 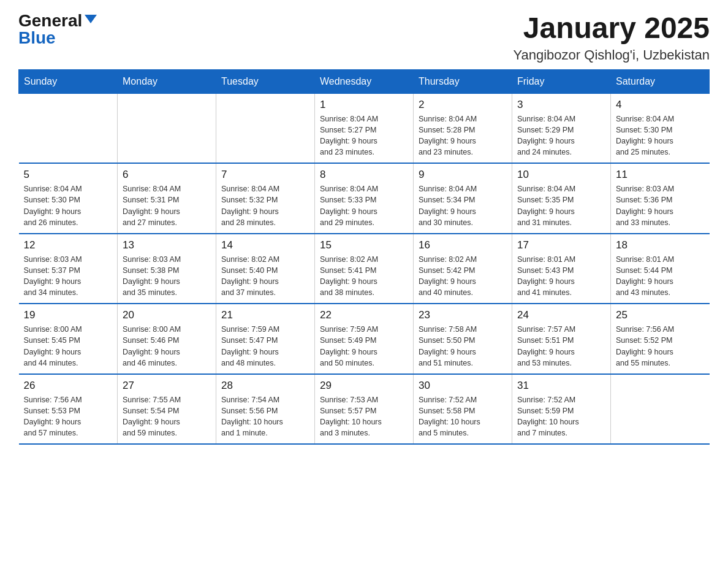 I want to click on day-number: 12, so click(x=69, y=245).